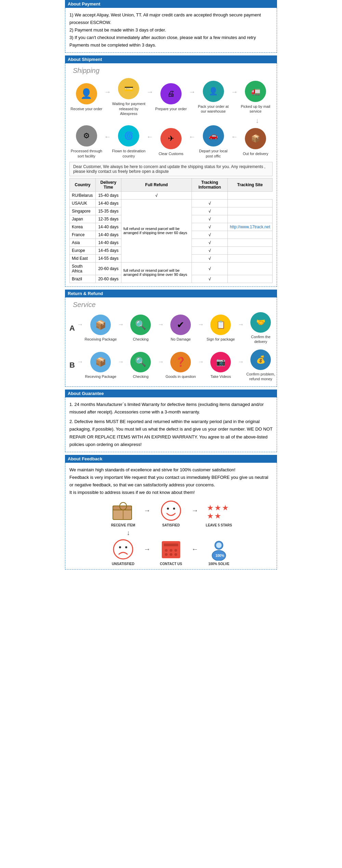  I want to click on guarantee-content: 1. 24 months Manufacturer`s limited Warr…, so click(171, 425).